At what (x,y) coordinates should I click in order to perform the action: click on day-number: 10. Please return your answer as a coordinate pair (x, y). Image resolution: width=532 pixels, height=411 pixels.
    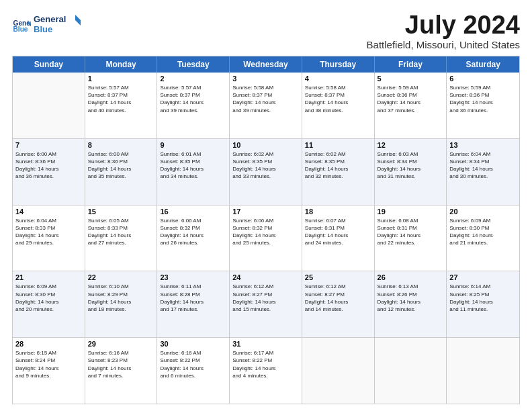
    Looking at the image, I should click on (266, 145).